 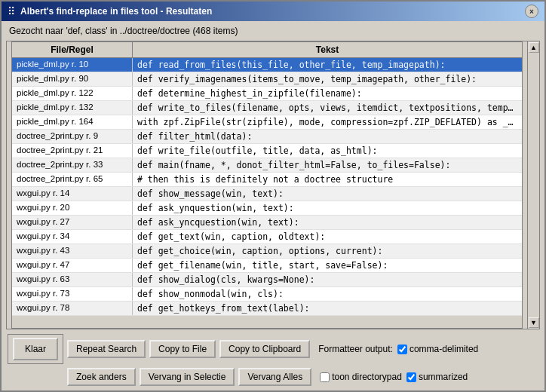 I want to click on table-row: doctree_2print.py r. 65 # then this is d…, so click(x=267, y=179).